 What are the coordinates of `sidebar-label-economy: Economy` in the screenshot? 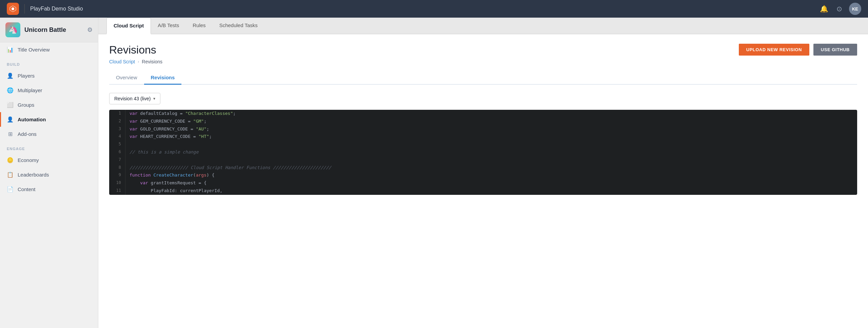 It's located at (28, 160).